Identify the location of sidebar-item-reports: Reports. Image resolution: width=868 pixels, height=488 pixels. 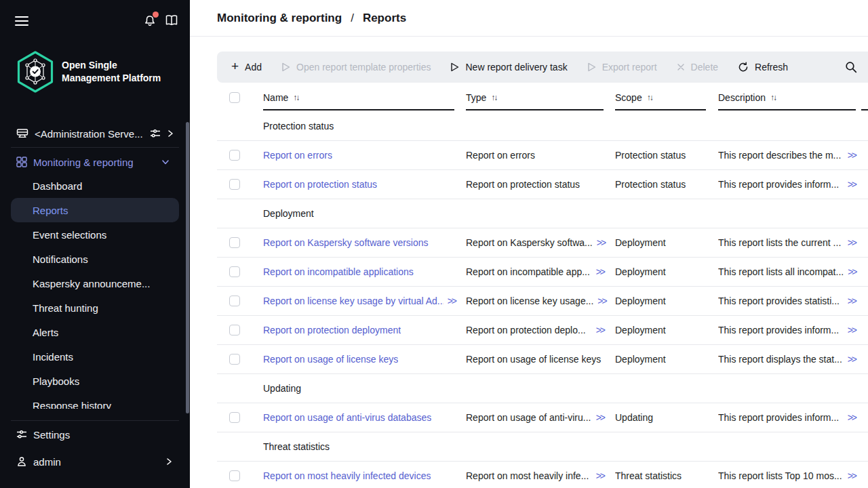
(95, 210).